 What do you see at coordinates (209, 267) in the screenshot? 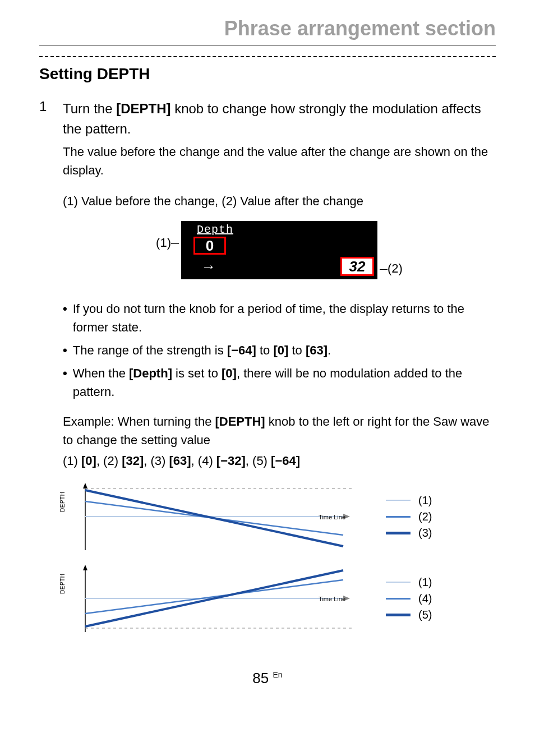
I see `arrow-right-icon: →` at bounding box center [209, 267].